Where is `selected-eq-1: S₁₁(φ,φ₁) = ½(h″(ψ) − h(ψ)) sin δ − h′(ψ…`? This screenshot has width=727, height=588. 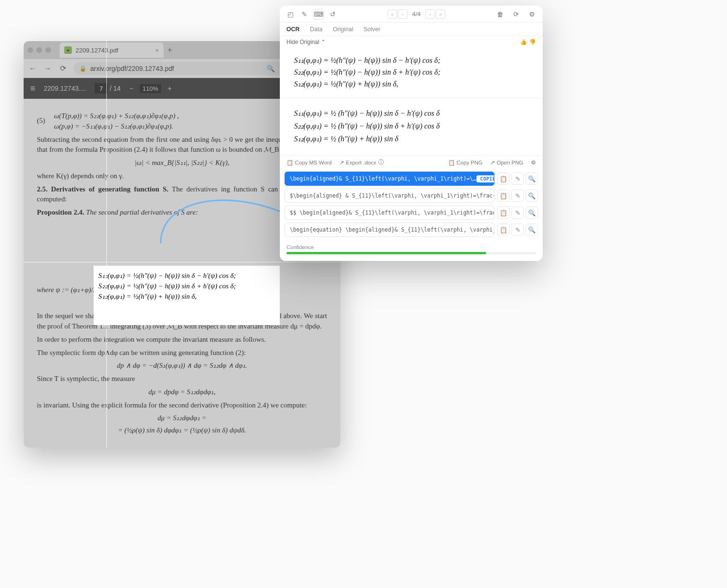
selected-eq-1: S₁₁(φ,φ₁) = ½(h″(ψ) − h(ψ)) sin δ − h′(ψ… is located at coordinates (187, 276).